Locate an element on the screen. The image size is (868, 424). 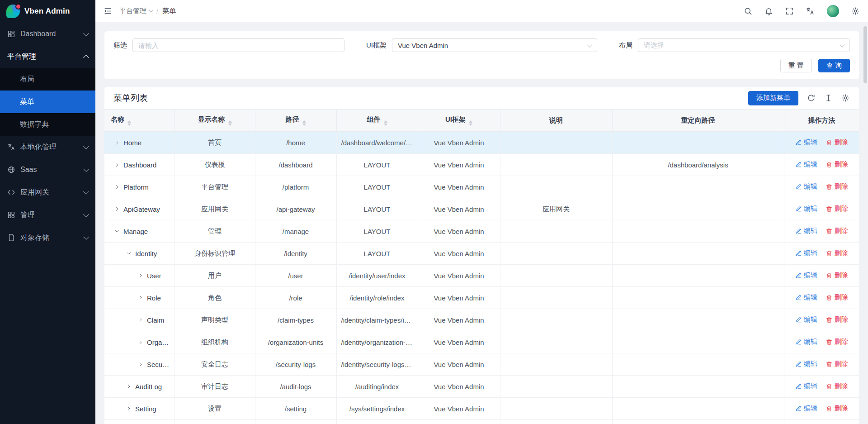
notification-icon is located at coordinates (769, 11).